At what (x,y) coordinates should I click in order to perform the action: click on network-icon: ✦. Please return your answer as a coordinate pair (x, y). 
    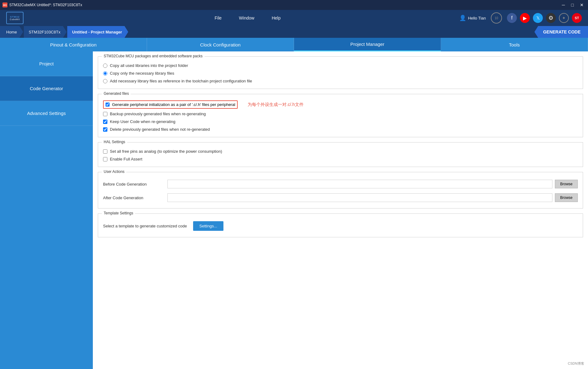
    Looking at the image, I should click on (564, 18).